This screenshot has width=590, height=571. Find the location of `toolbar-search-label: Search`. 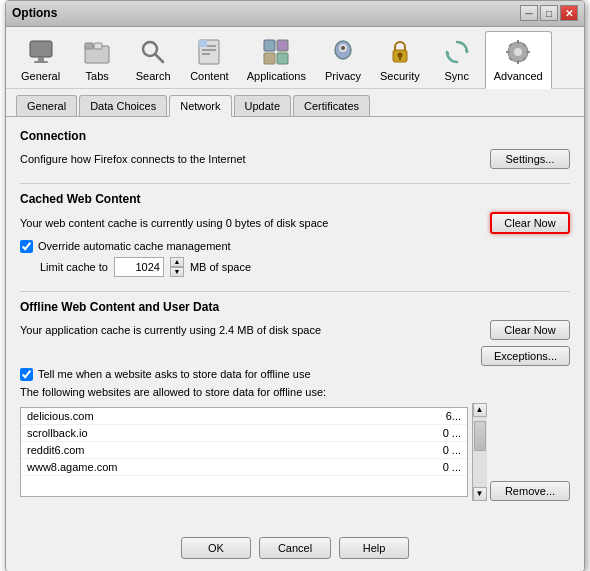

toolbar-search-label: Search is located at coordinates (154, 76).